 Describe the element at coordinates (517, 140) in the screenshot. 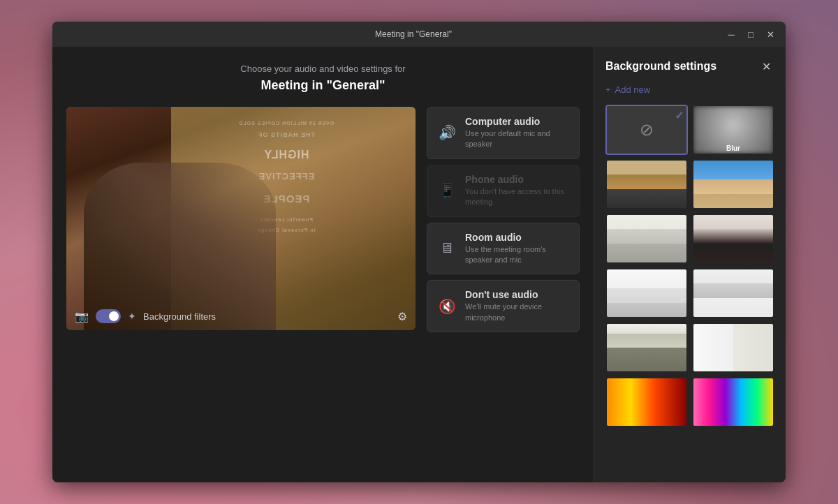

I see `computer-audio-desc: Use your default mic and speaker` at that location.